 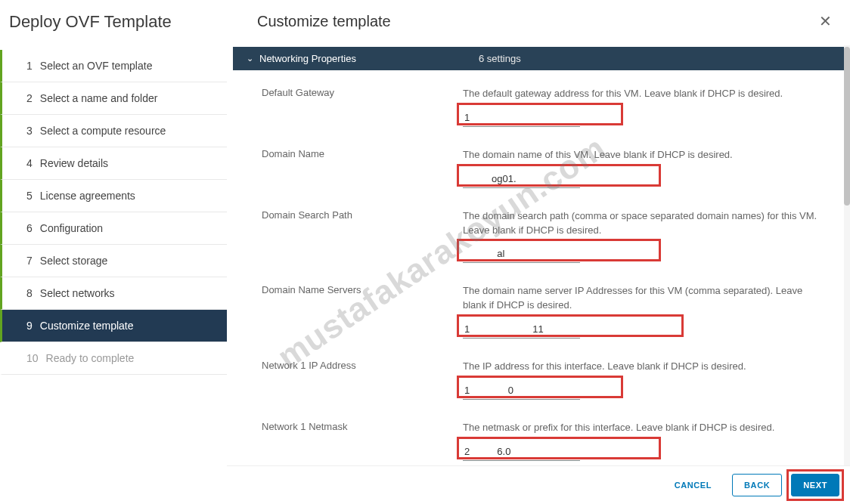 What do you see at coordinates (653, 107) in the screenshot?
I see `field-right: The default gateway address for this VM.…` at bounding box center [653, 107].